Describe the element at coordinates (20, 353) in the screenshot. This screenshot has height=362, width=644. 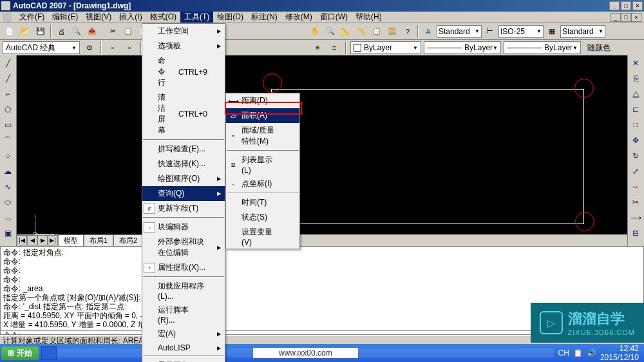
I see `start-button: ⊞开始` at that location.